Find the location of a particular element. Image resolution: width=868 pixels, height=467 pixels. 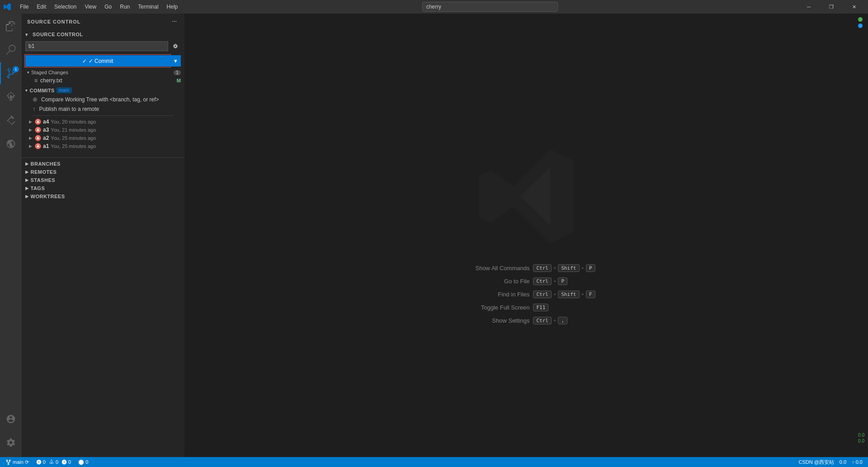

commit-button: ✓ ✓ Commit is located at coordinates (98, 61).